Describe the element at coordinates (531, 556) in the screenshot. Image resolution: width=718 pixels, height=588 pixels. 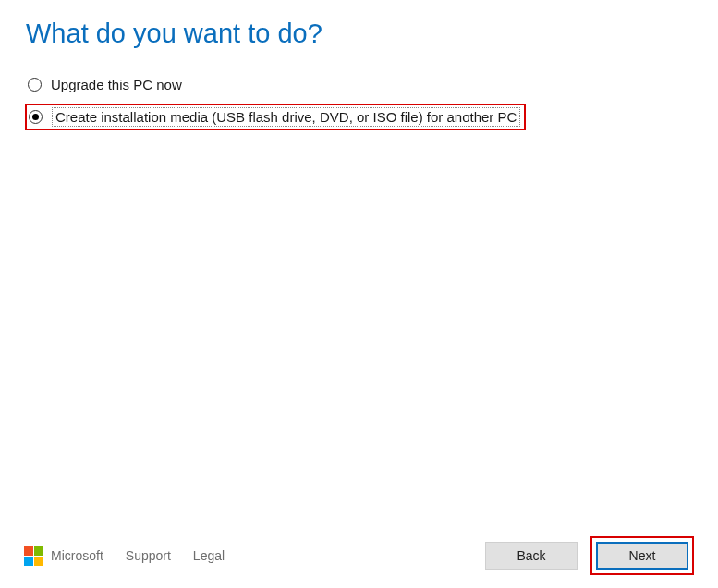
I see `back-button: Back` at that location.